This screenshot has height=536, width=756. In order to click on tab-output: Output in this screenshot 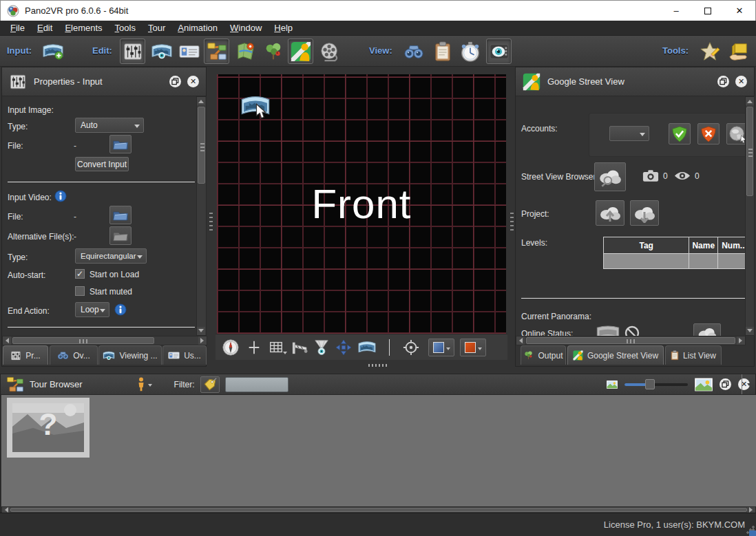, I will do `click(543, 355)`.